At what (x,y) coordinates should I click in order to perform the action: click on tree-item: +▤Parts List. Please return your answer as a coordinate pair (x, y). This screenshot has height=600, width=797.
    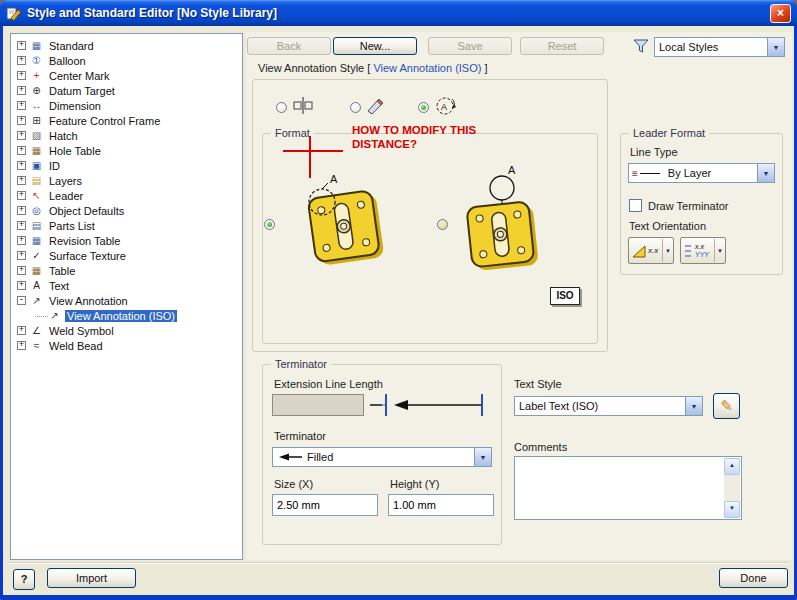
    Looking at the image, I should click on (126, 226).